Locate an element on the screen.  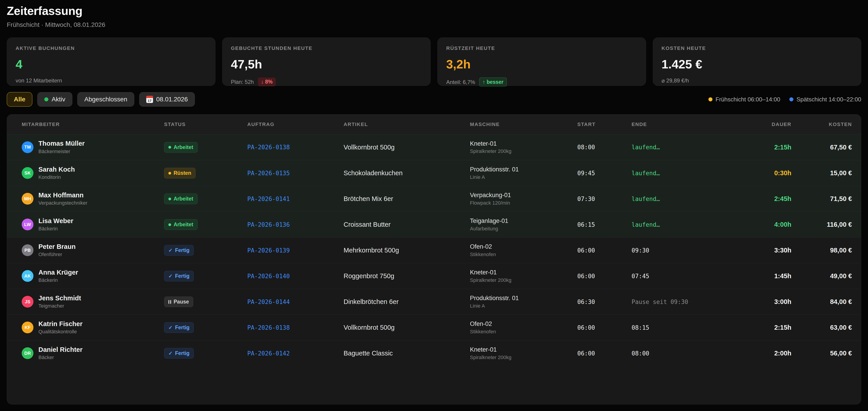
employee-role: Ofenführer is located at coordinates (57, 254).